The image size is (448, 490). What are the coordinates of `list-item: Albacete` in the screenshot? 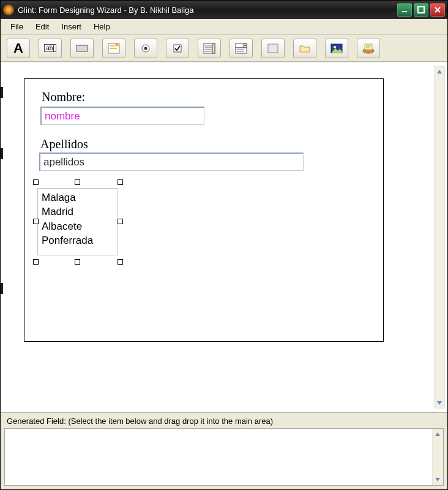 It's located at (78, 227).